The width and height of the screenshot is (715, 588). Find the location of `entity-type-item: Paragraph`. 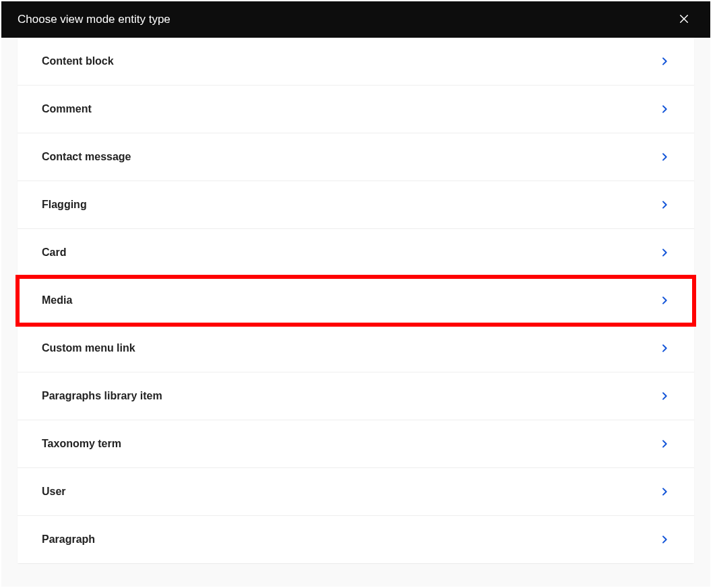

entity-type-item: Paragraph is located at coordinates (356, 540).